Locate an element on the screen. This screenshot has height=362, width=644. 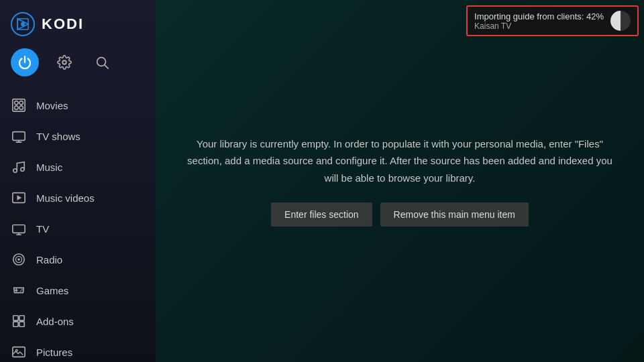
sidebar-item-musicvideos: Music videos is located at coordinates (78, 198).